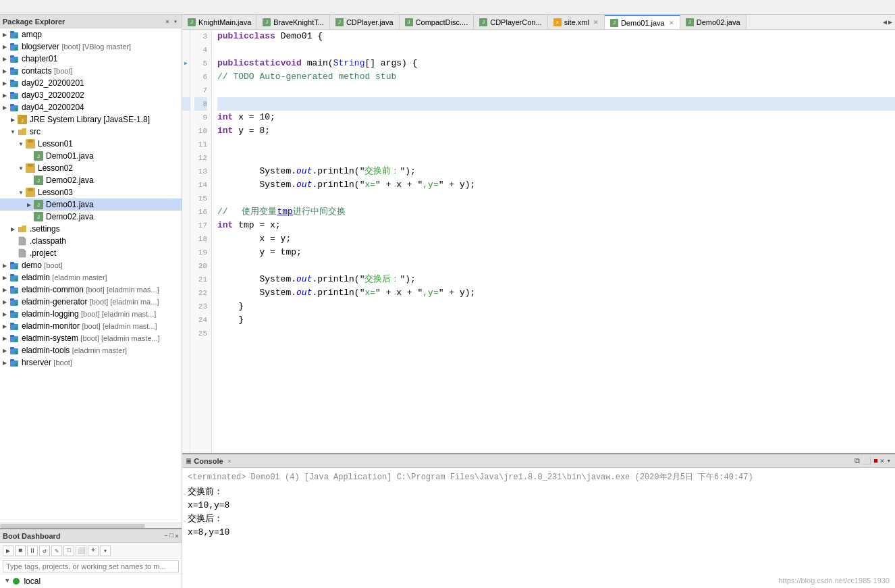  What do you see at coordinates (201, 306) in the screenshot?
I see `line-num-23: 23` at bounding box center [201, 306].